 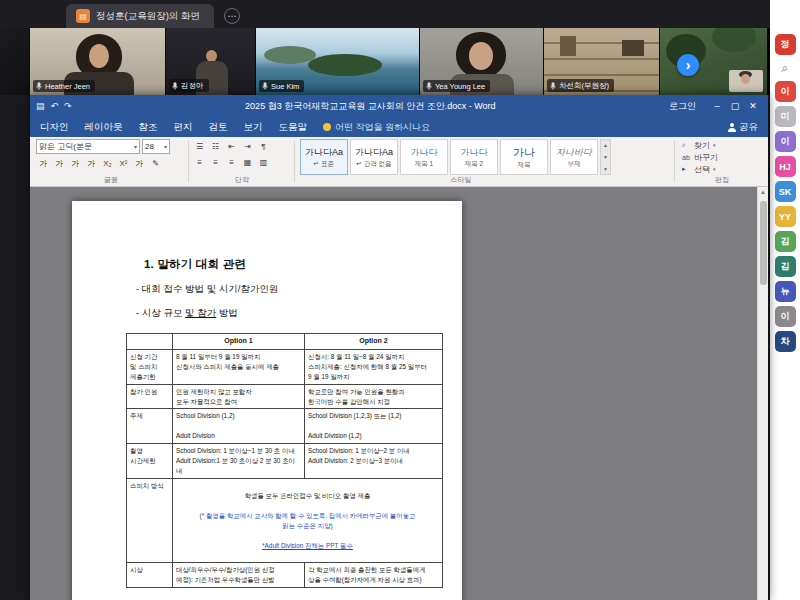 What do you see at coordinates (456, 86) in the screenshot?
I see `participant-name-badge: Yea Young Lee` at bounding box center [456, 86].